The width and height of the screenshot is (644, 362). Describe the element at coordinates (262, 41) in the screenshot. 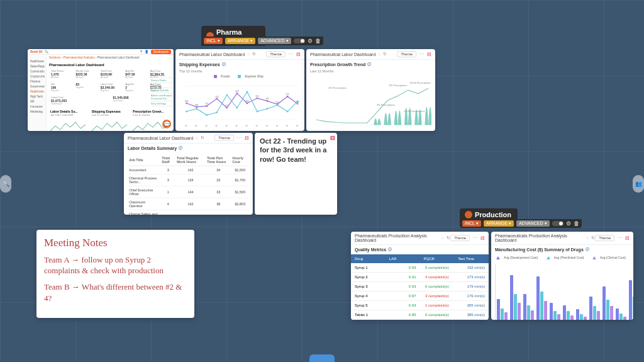

I see `group-subheader-pharma: INCL ▾ ARRANGE ▾ ADVANCED ▾ ⚙ 🗑` at that location.